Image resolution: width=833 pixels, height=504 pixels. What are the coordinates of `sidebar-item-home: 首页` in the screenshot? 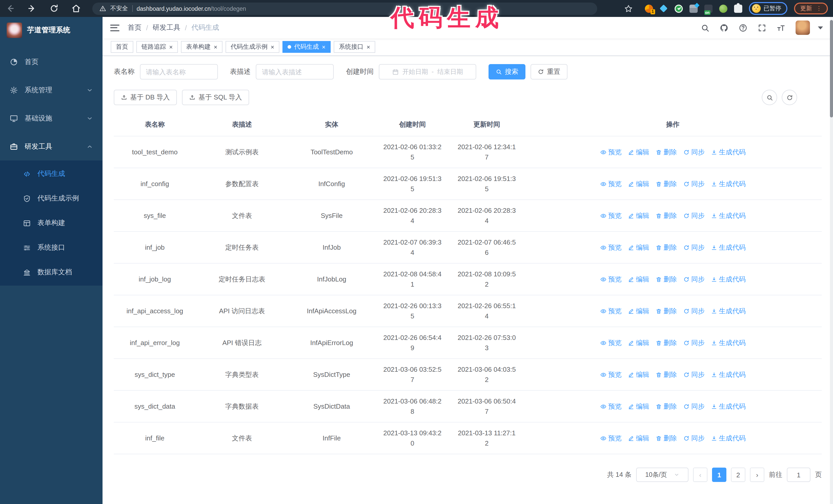 It's located at (51, 62).